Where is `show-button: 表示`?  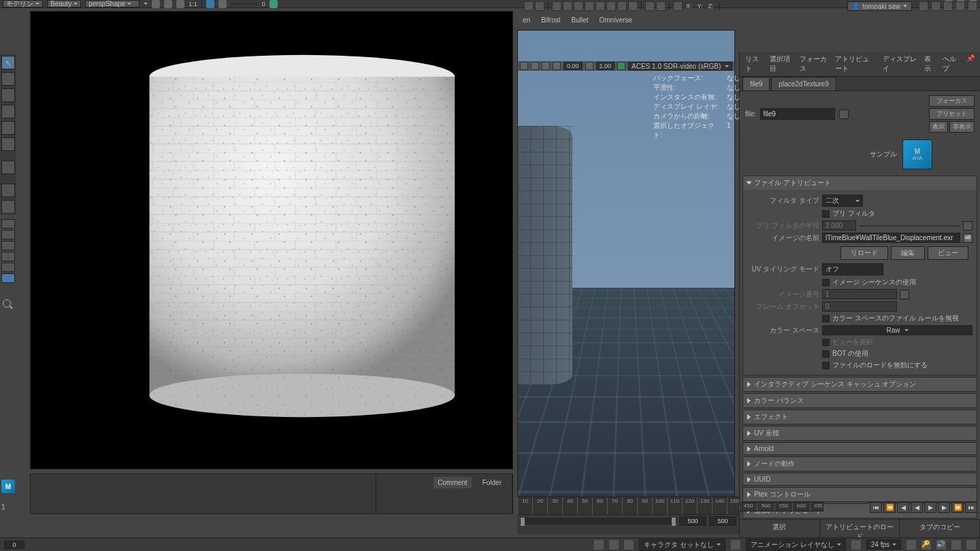
show-button: 表示 is located at coordinates (938, 127).